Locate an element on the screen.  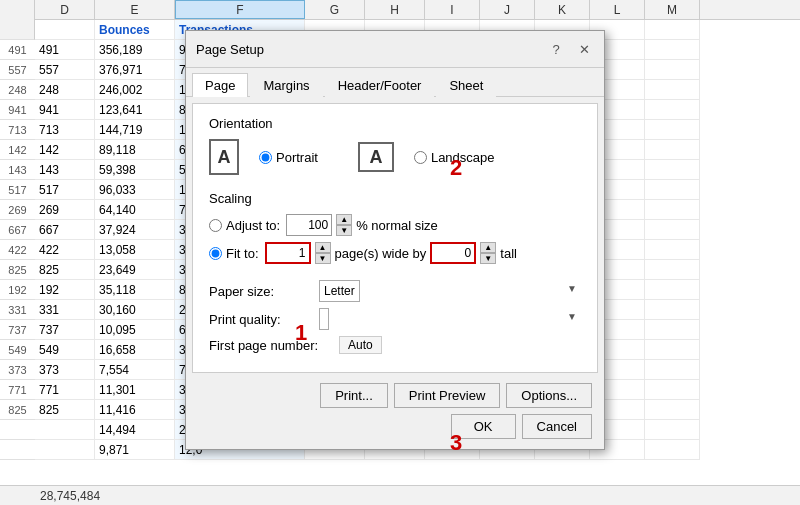
col-f-header: F is located at coordinates (240, 10).